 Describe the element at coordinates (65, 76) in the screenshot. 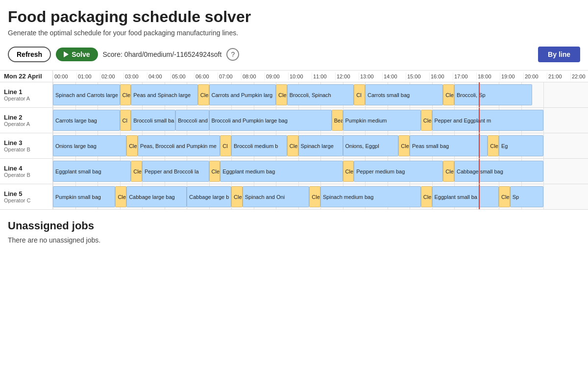

I see `time-label: 00:00` at that location.